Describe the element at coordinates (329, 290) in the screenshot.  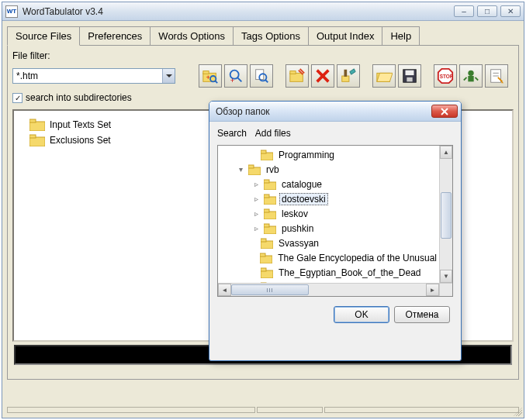
I see `horizontal-scrollbar: ◄ III ►` at that location.